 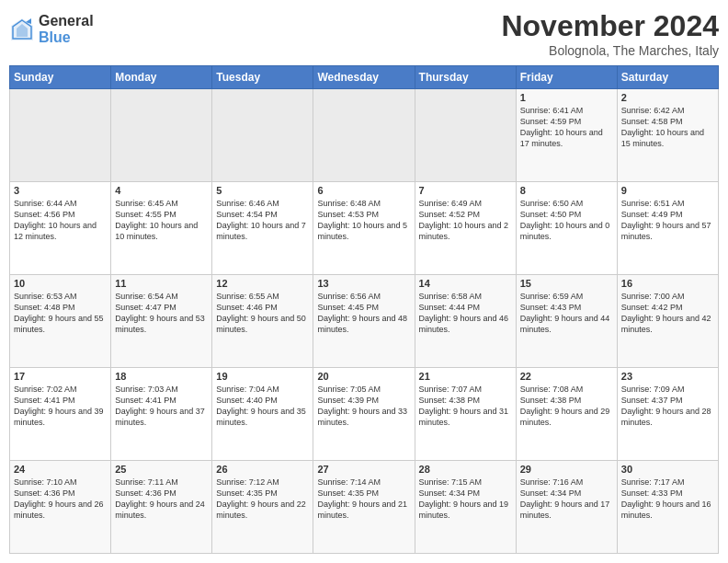 I want to click on day-number: 8, so click(x=566, y=190).